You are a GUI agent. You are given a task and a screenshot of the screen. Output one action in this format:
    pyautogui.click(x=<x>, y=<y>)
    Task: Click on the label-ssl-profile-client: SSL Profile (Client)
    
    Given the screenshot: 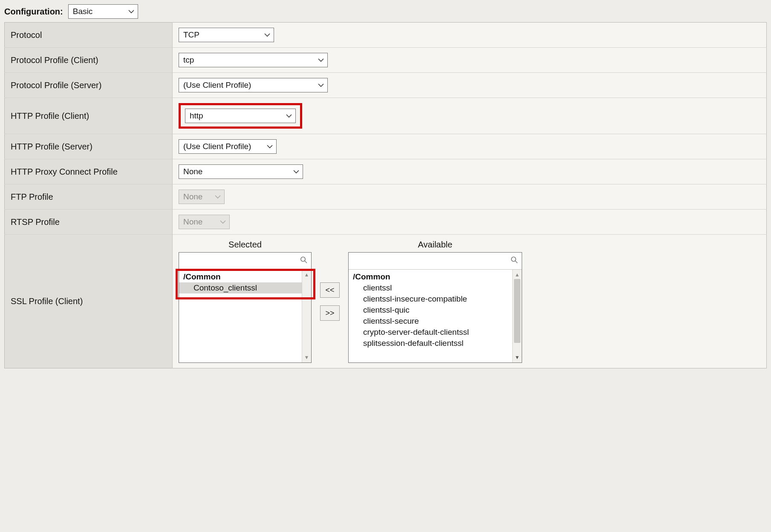 What is the action you would take?
    pyautogui.click(x=89, y=302)
    